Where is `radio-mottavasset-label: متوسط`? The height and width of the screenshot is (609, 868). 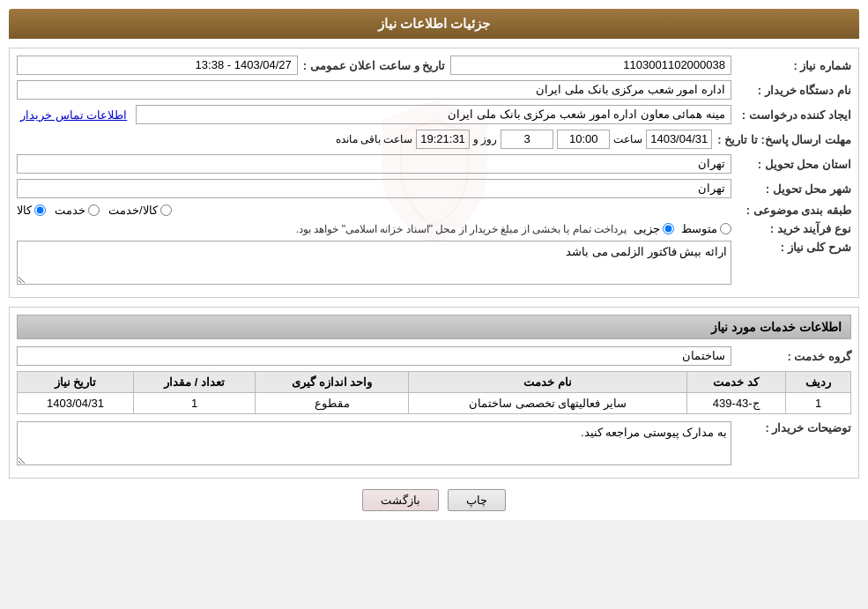
radio-mottavasset-label: متوسط is located at coordinates (700, 229).